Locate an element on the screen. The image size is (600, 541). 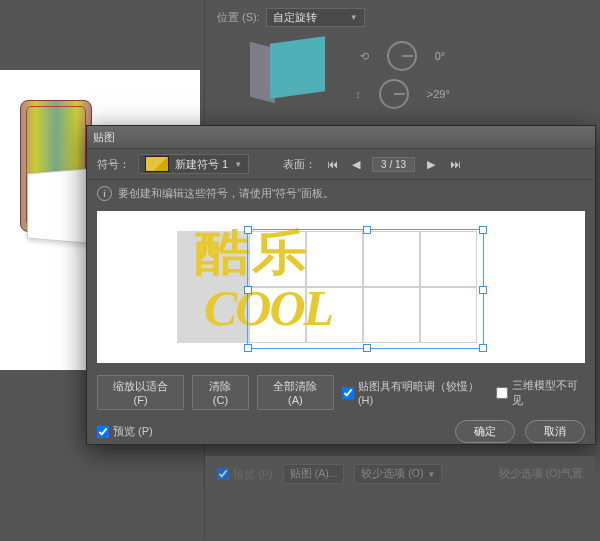
clear-button: 清除 (C) is located at coordinates (220, 392).